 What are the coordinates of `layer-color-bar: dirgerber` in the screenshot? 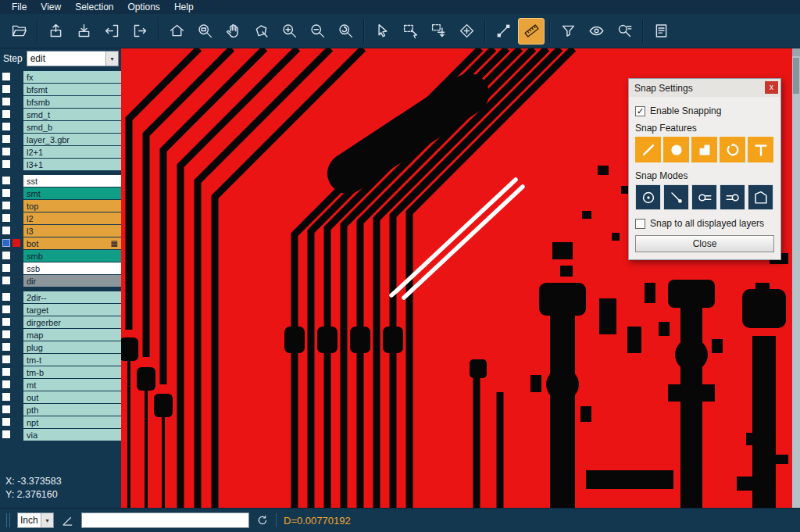 It's located at (72, 322).